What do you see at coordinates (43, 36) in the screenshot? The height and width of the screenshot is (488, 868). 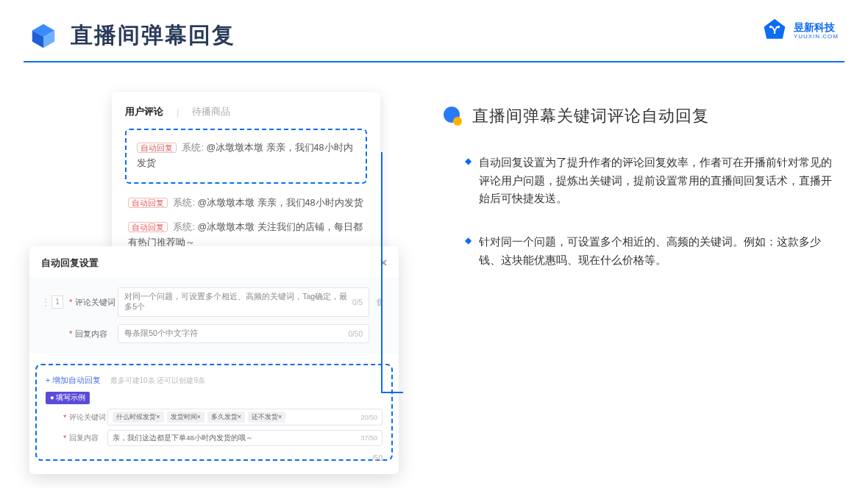 I see `header-cube-icon` at bounding box center [43, 36].